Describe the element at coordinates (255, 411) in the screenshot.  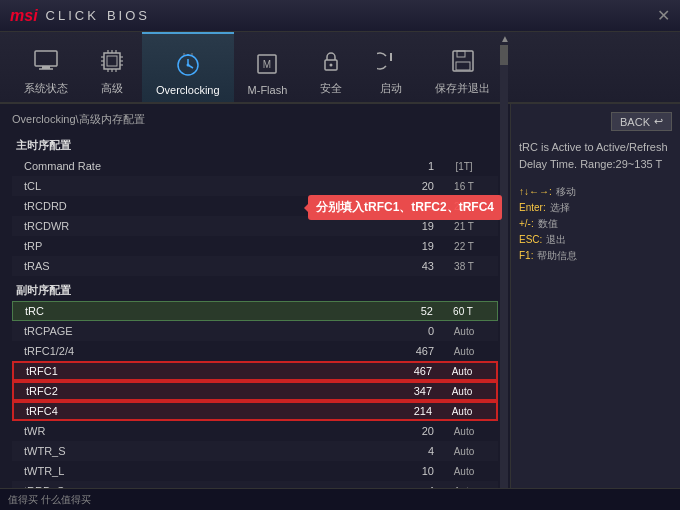
I see `table-row-trfc4: tRFC4 214 Auto` at that location.